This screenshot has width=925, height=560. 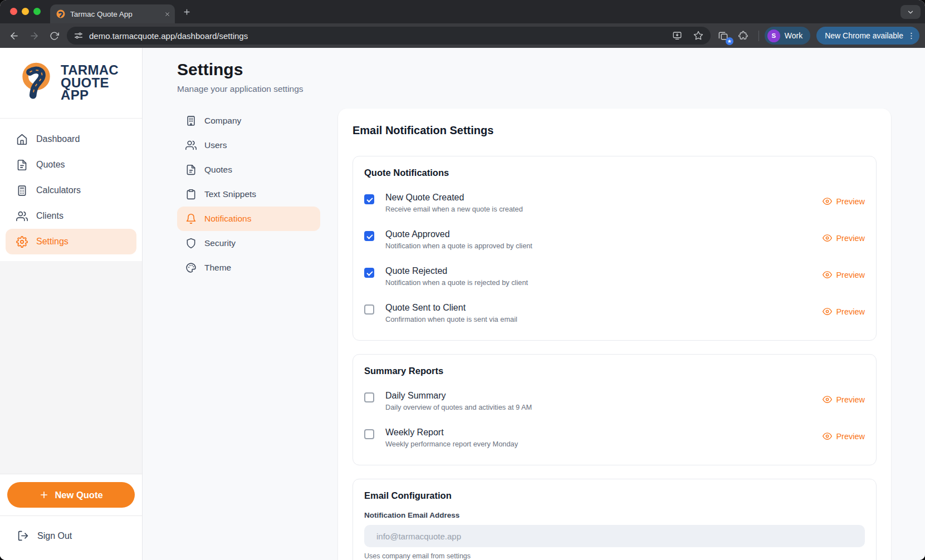 I want to click on address-bar: demo.tarmacquote.app/dashboard/settings, so click(x=389, y=36).